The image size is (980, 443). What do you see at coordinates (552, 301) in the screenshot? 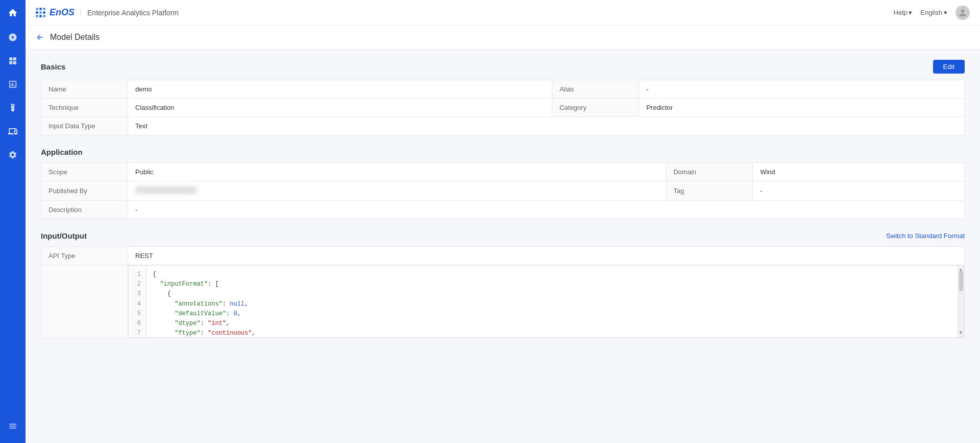
I see `code-content: { "inputFormat": [ { "annotations": null…` at bounding box center [552, 301].